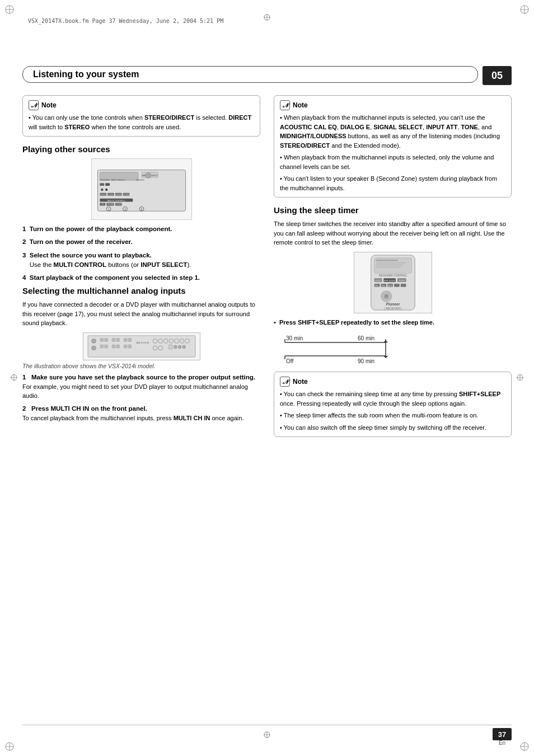  I want to click on page-title-bar: Listening to your system, so click(250, 74).